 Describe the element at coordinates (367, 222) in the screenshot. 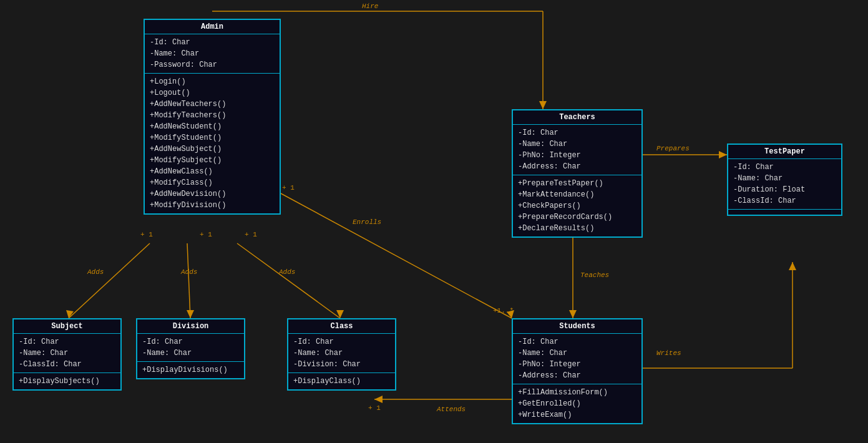

I see `enrolls-label: Enrolls` at that location.